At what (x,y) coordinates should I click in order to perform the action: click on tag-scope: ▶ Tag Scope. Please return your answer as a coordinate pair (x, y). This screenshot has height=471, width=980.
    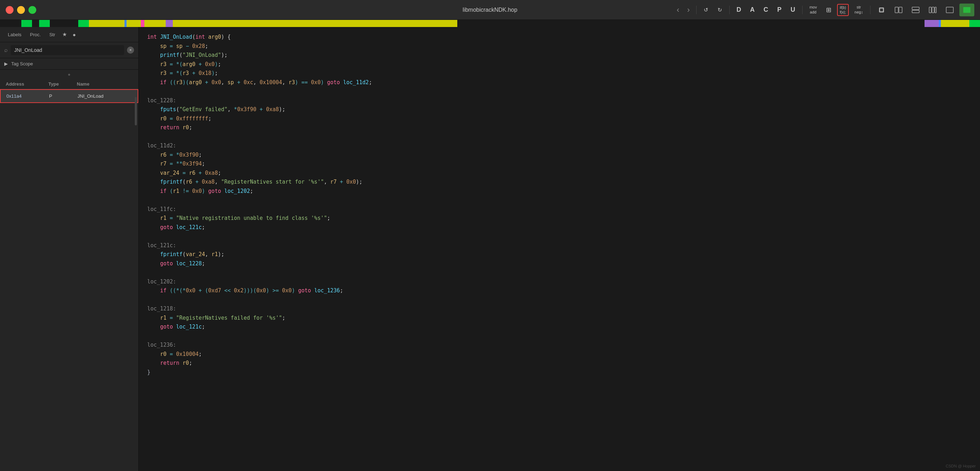
    Looking at the image, I should click on (69, 64).